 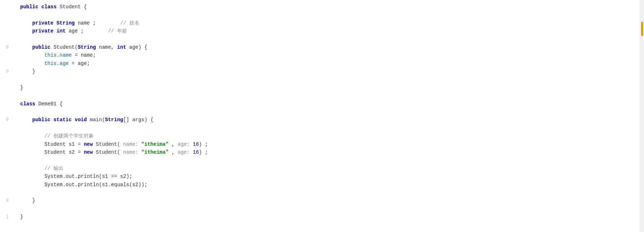 I want to click on param-label-age2: age:, so click(x=184, y=152).